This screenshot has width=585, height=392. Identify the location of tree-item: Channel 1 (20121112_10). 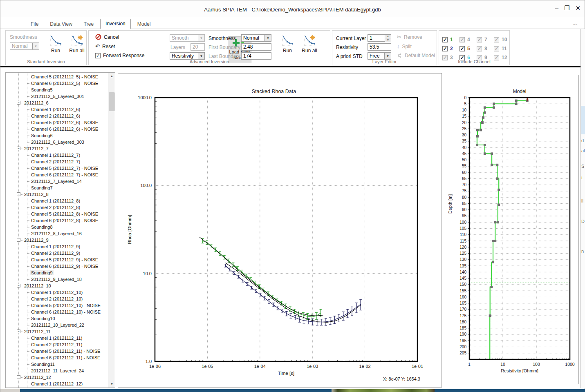
(57, 292).